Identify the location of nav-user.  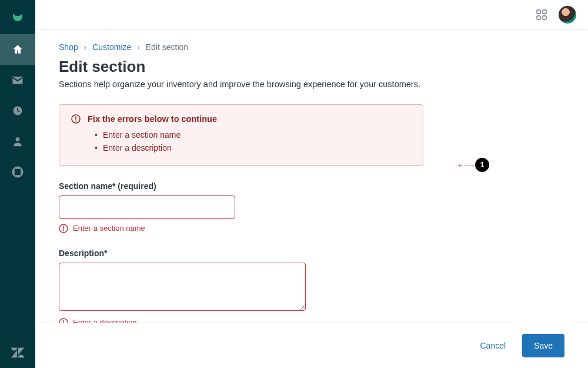
(18, 141).